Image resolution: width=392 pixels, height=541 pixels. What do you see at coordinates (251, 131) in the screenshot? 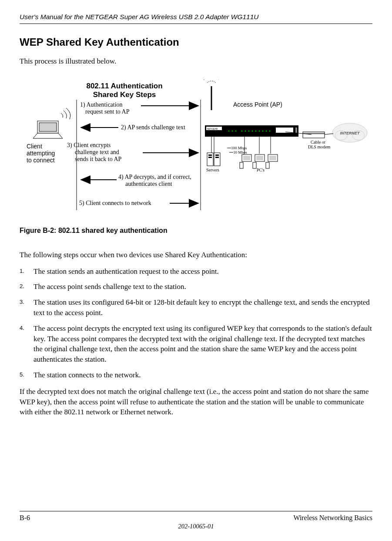
I see `router-icon: NETGEAR` at bounding box center [251, 131].